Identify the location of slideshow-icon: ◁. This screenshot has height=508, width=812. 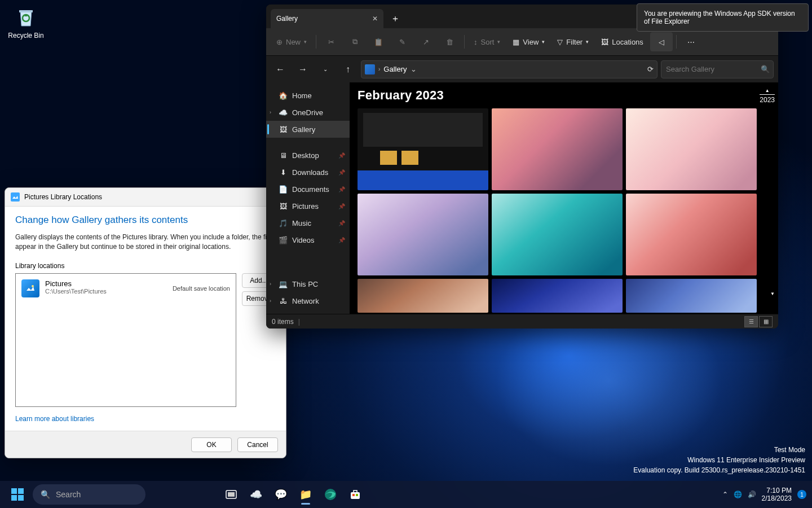
(661, 42).